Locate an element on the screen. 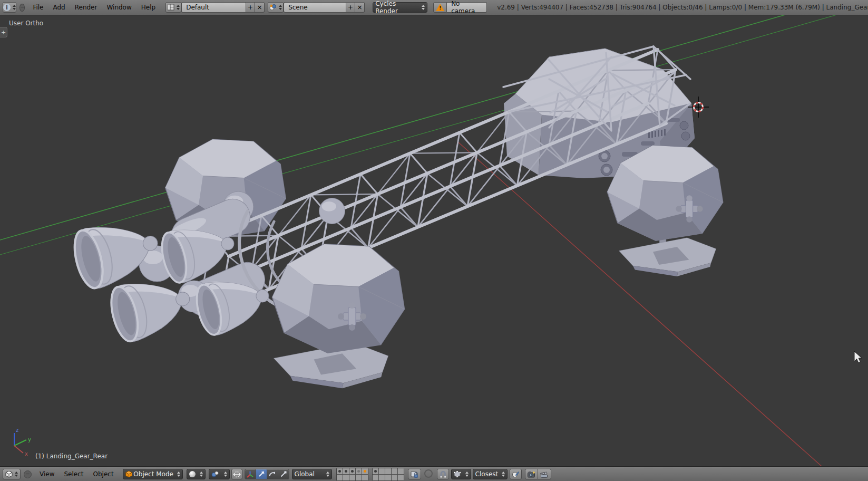 The image size is (868, 481). editor-type-selector-3d is located at coordinates (12, 474).